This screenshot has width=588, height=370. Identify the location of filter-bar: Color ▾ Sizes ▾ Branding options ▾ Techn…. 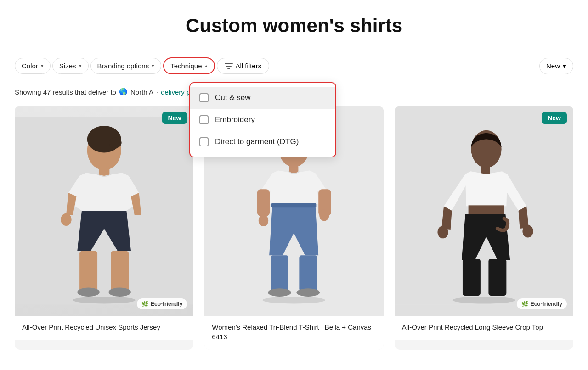
(294, 67).